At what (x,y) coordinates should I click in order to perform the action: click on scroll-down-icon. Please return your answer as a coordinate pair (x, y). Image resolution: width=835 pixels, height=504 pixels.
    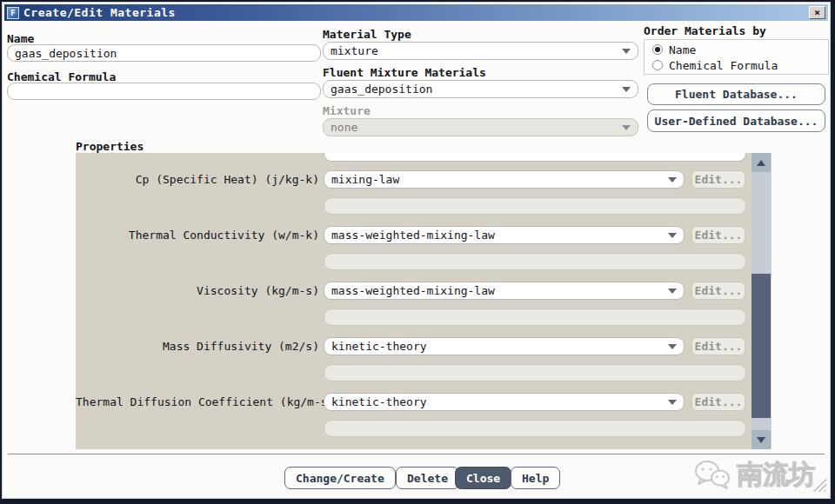
    Looking at the image, I should click on (761, 440).